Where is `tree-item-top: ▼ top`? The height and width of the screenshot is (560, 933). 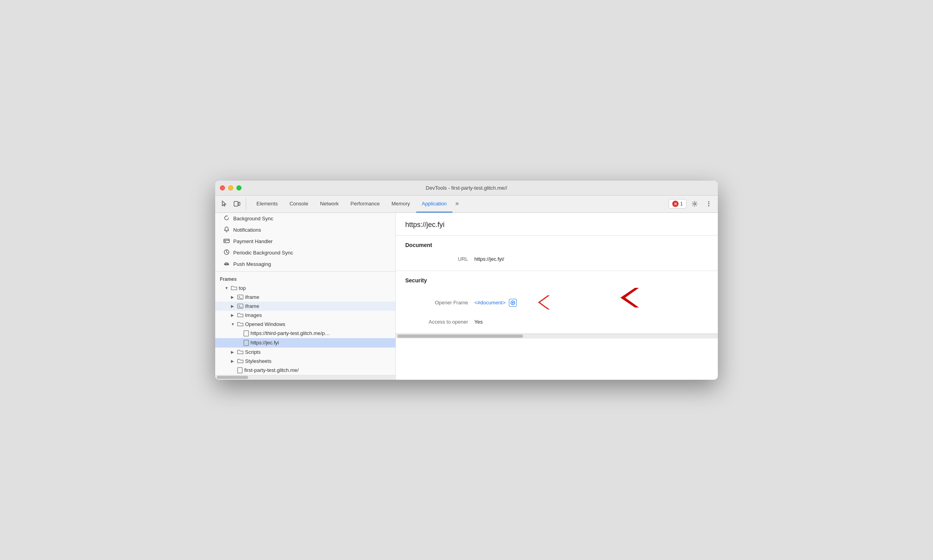
tree-item-top: ▼ top is located at coordinates (306, 288).